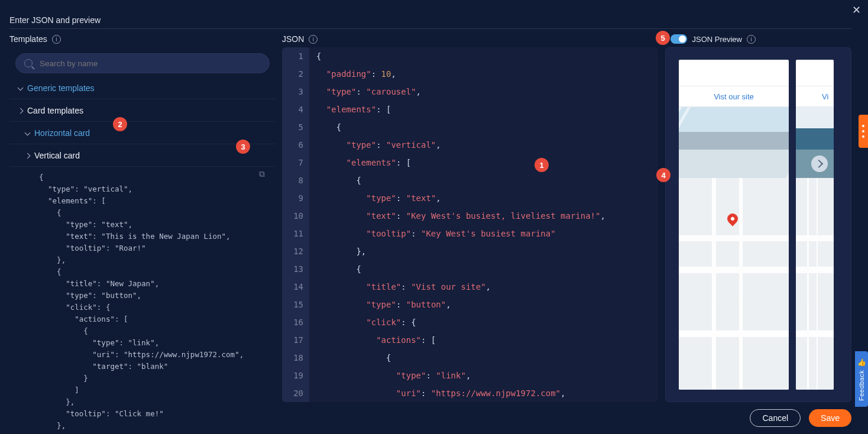  What do you see at coordinates (430, 28) in the screenshot?
I see `divider` at bounding box center [430, 28].